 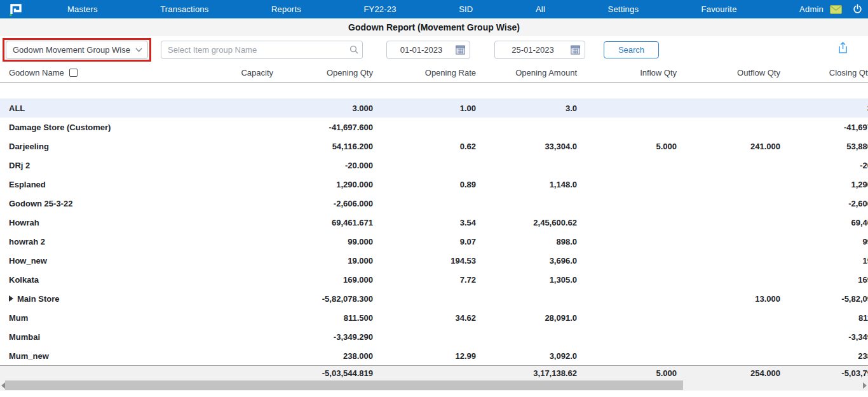 I want to click on nav-item-all: All, so click(x=540, y=9).